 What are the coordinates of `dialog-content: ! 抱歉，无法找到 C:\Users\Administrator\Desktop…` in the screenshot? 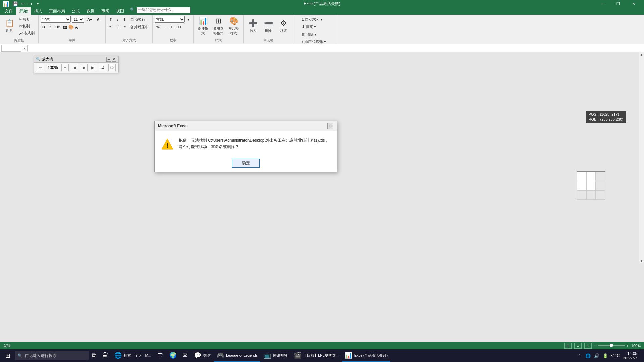 It's located at (246, 143).